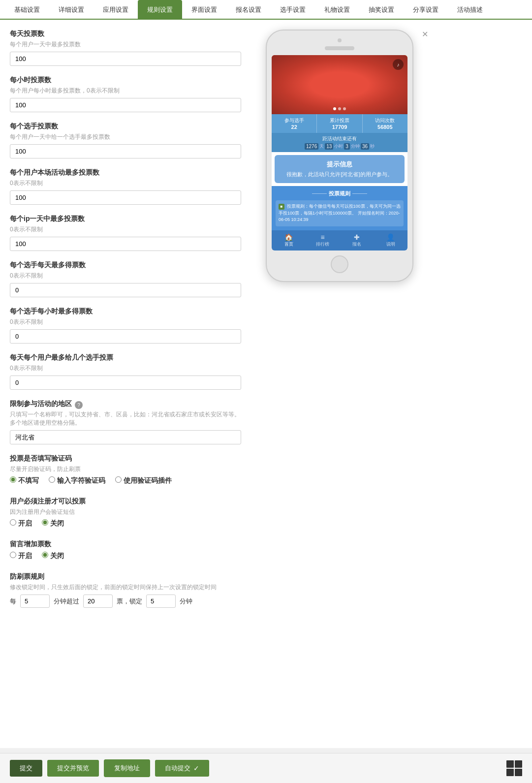 The width and height of the screenshot is (532, 783). What do you see at coordinates (470, 10) in the screenshot?
I see `tab-desc: 活动描述` at bounding box center [470, 10].